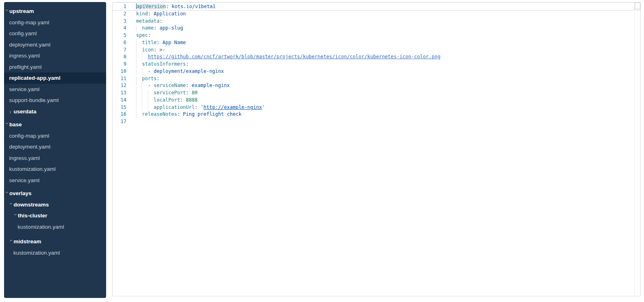 The width and height of the screenshot is (644, 302). What do you see at coordinates (11, 112) in the screenshot?
I see `chevron-right-icon: ›` at bounding box center [11, 112].